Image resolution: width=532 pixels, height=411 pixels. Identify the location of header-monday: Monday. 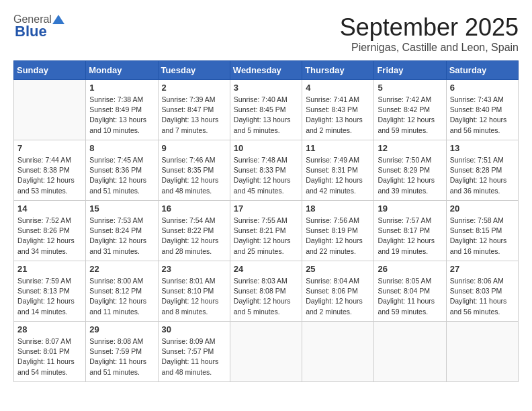
(122, 71).